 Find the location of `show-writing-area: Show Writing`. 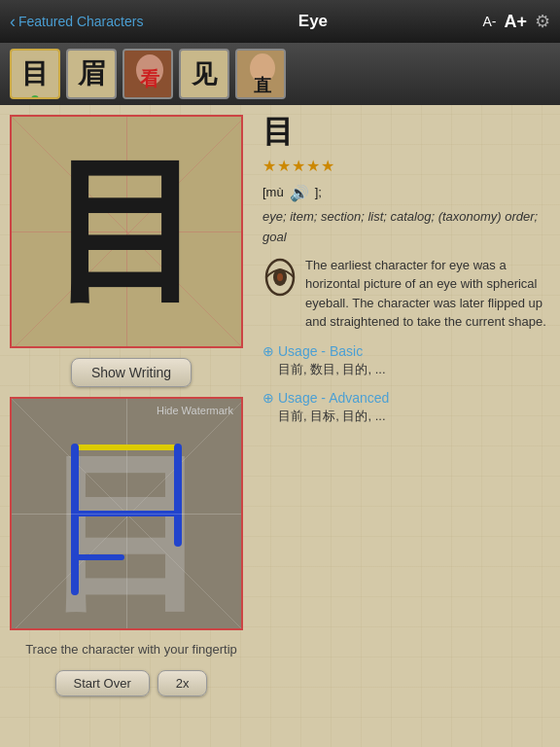

show-writing-area: Show Writing is located at coordinates (131, 373).